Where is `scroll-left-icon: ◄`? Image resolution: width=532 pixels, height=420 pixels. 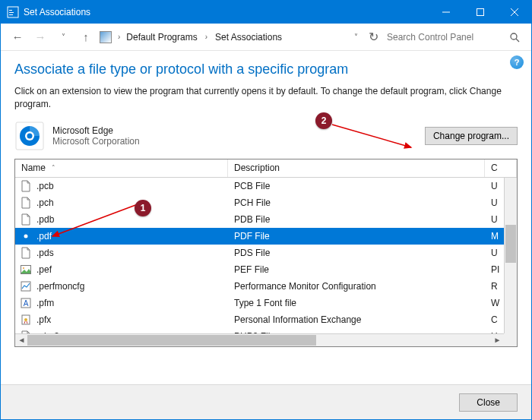 scroll-left-icon: ◄ is located at coordinates (21, 340).